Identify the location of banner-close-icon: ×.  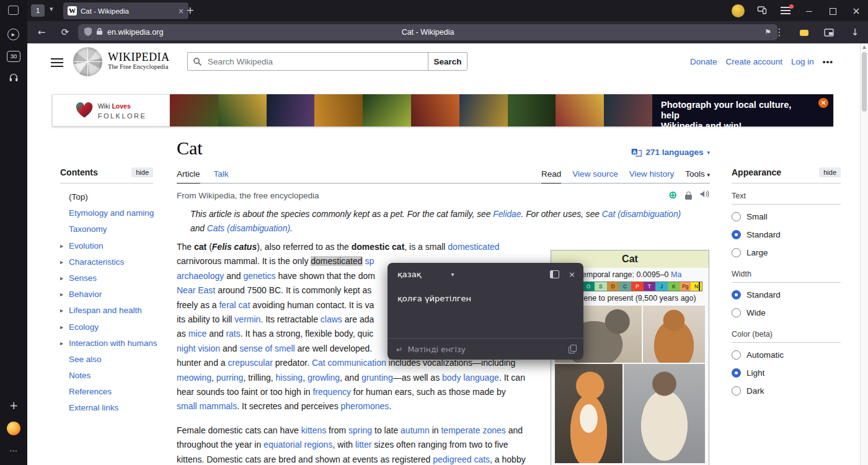
(823, 103).